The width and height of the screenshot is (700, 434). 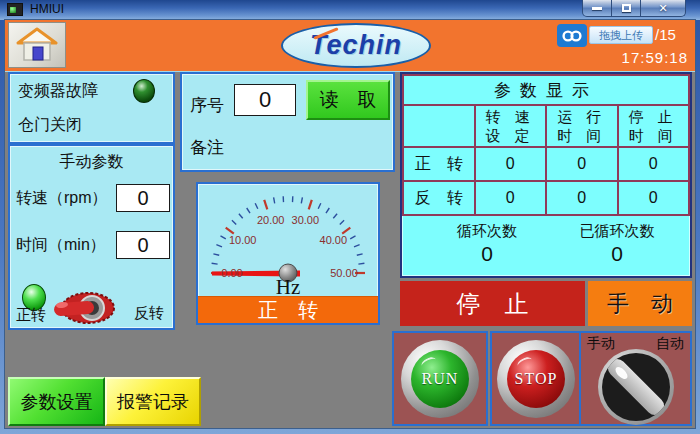 What do you see at coordinates (288, 240) in the screenshot?
I see `frequency-gauge: Hz 0.0010.0020.0030.0040.0050.00` at bounding box center [288, 240].